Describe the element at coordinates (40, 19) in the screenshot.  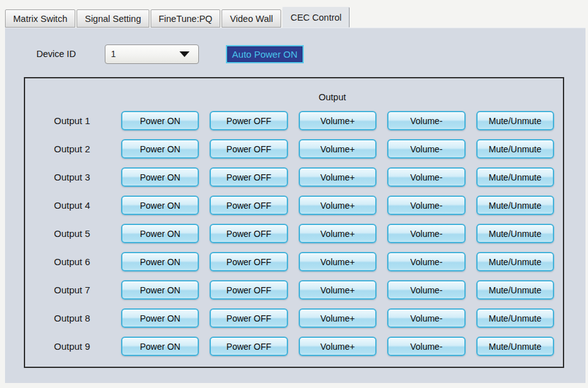
I see `tab-matrix-switch: Matrix Switch` at that location.